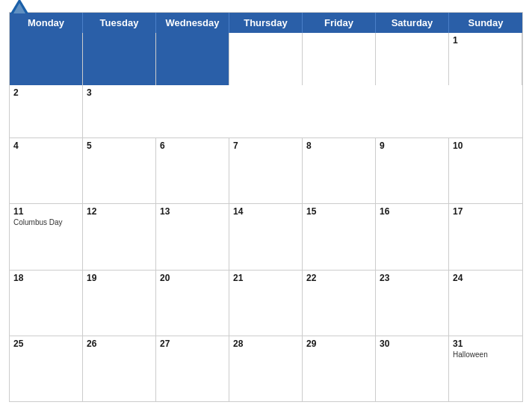 This screenshot has width=532, height=411. What do you see at coordinates (339, 22) in the screenshot?
I see `day-header-friday: Friday` at bounding box center [339, 22].